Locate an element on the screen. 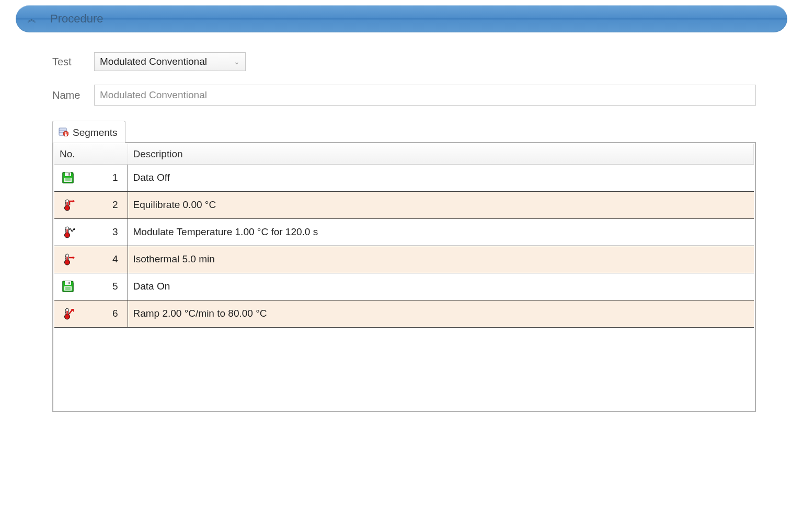  cell-no: 3 is located at coordinates (91, 232).